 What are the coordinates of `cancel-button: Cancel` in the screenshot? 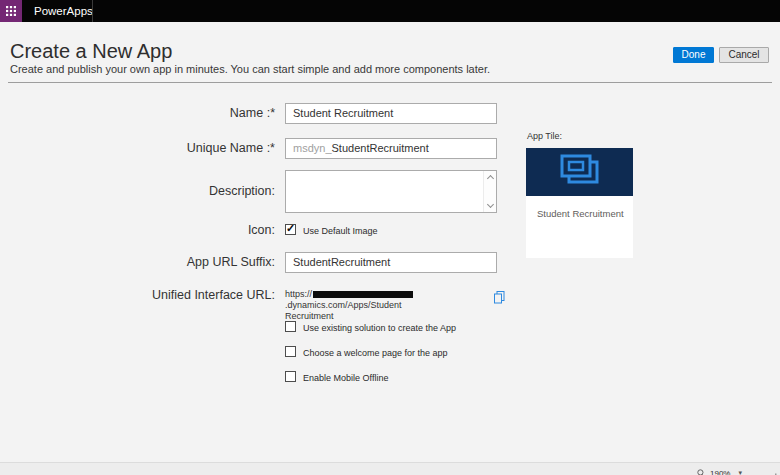 It's located at (744, 55).